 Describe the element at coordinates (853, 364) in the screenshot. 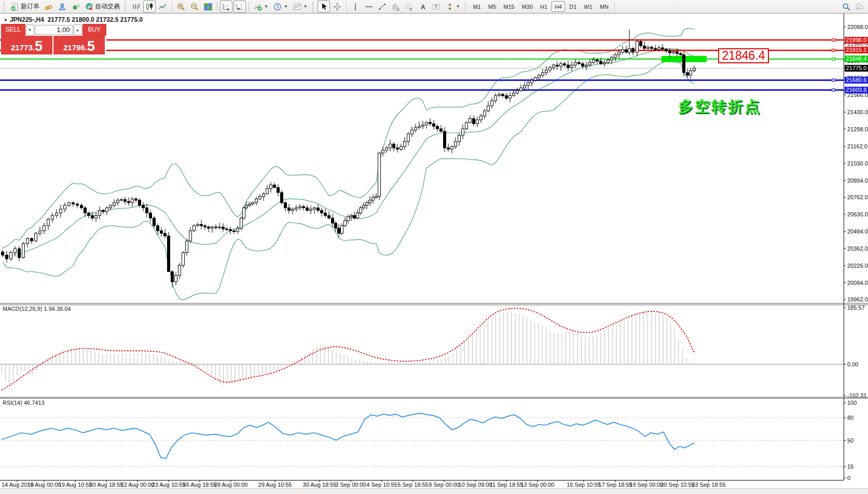

I see `svg-text: 0.00` at that location.